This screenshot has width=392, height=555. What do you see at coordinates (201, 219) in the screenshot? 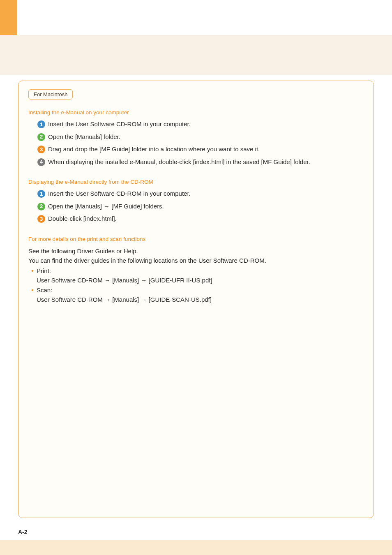
I see `step-item: 3 Double-click [index.html].` at bounding box center [201, 219].